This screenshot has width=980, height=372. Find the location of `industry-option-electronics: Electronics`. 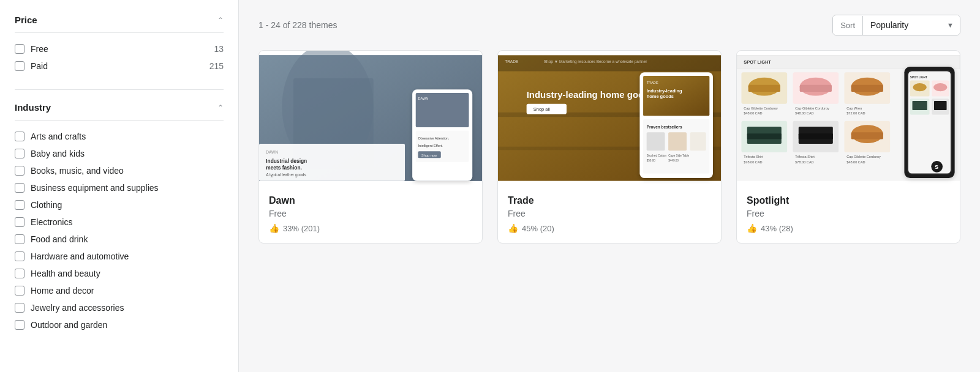

industry-option-electronics: Electronics is located at coordinates (119, 222).